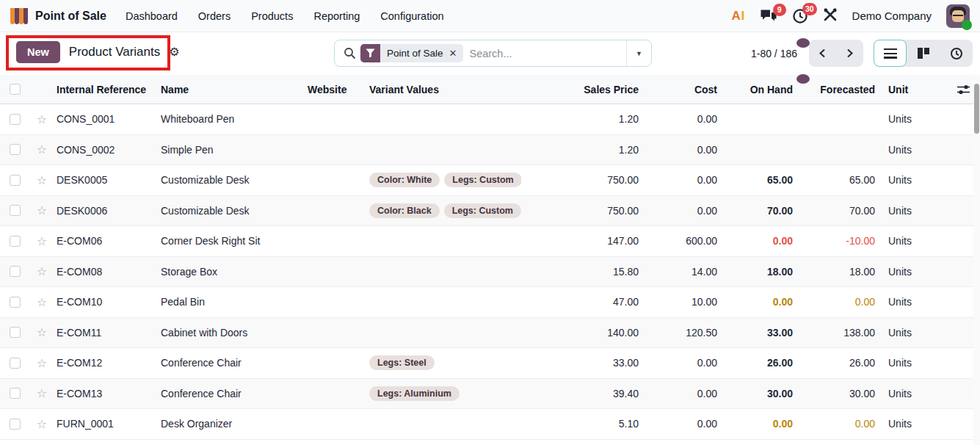  I want to click on header-sales-price: Sales Price, so click(581, 90).